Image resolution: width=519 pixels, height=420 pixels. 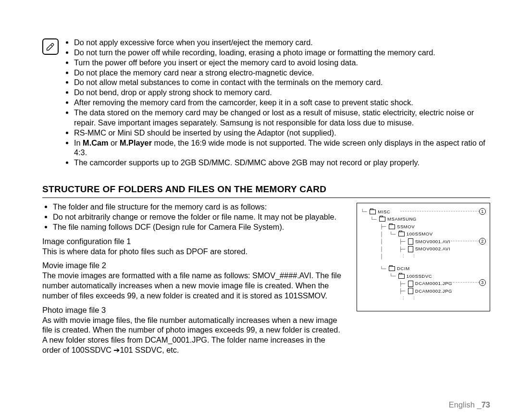 What do you see at coordinates (282, 62) in the screenshot?
I see `warning-item: Turn the power off before you insert or …` at bounding box center [282, 62].